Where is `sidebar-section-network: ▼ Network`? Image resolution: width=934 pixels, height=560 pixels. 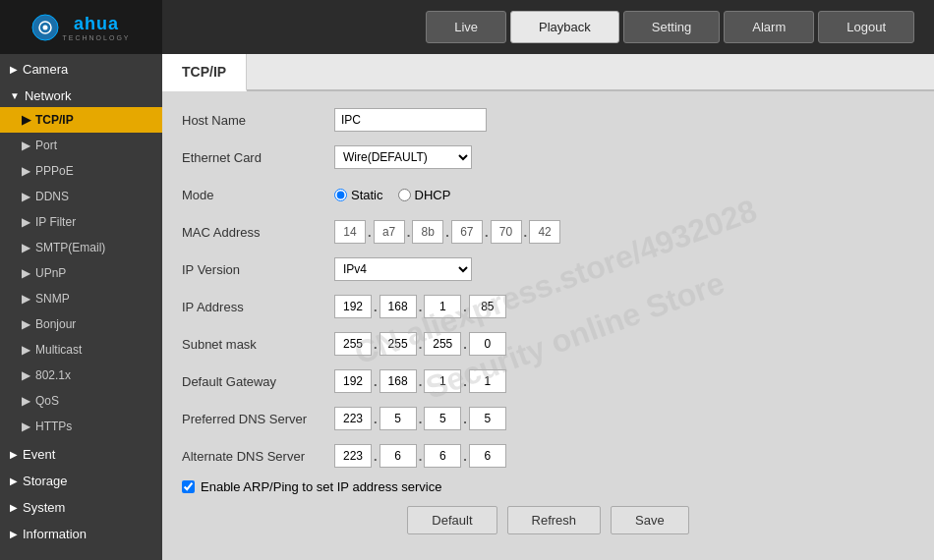 sidebar-section-network: ▼ Network is located at coordinates (81, 94).